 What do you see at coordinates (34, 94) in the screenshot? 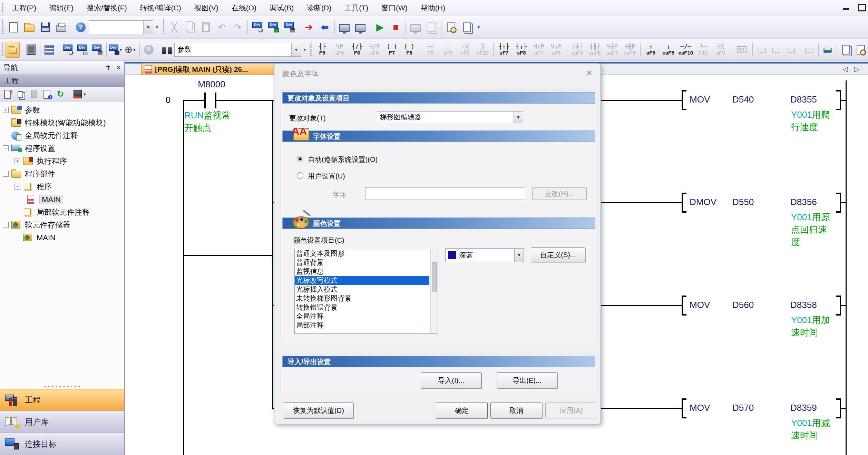
I see `nav-paste-button` at bounding box center [34, 94].